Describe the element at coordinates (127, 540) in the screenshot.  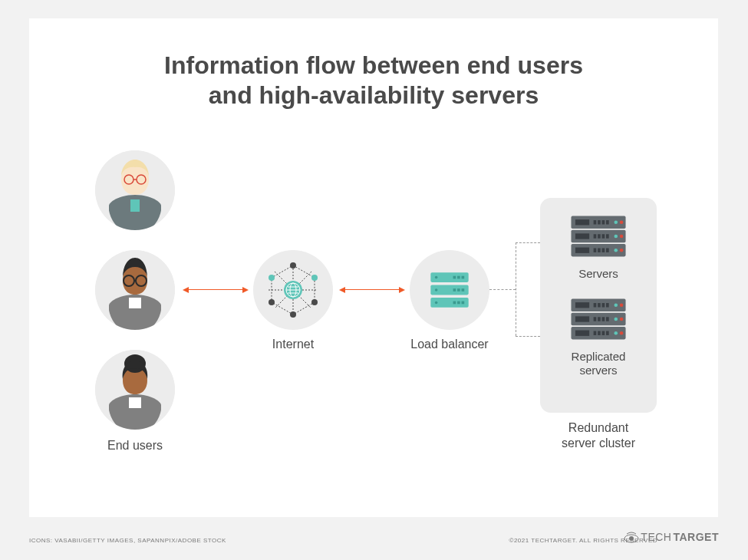
I see `icons-credit: ICONS: VASABII/GETTY IMAGES, SAPANNPIX/A…` at that location.